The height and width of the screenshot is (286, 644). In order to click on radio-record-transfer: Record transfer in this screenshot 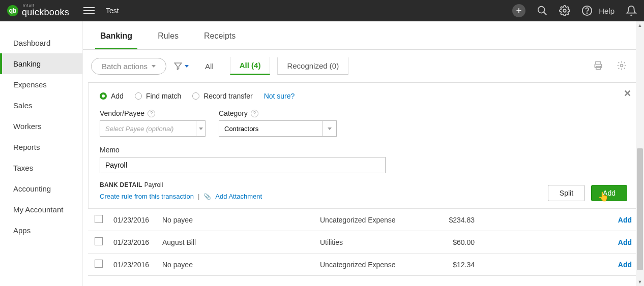, I will do `click(222, 96)`.